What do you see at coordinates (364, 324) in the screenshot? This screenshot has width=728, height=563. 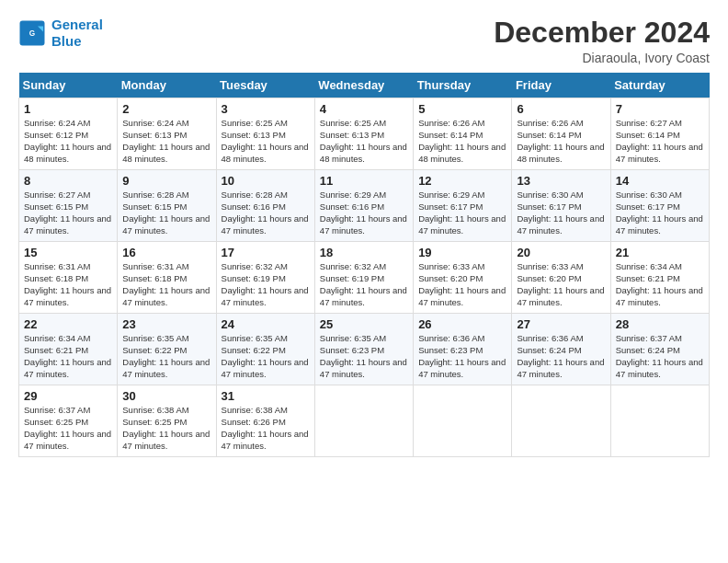 I see `day-number: 25` at bounding box center [364, 324].